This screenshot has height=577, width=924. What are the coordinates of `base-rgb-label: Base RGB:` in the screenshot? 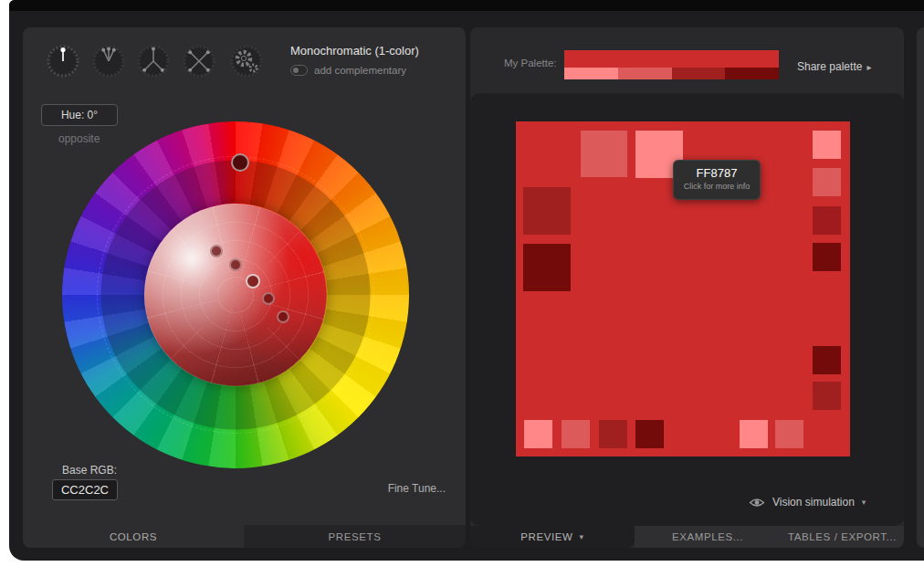 It's located at (89, 470).